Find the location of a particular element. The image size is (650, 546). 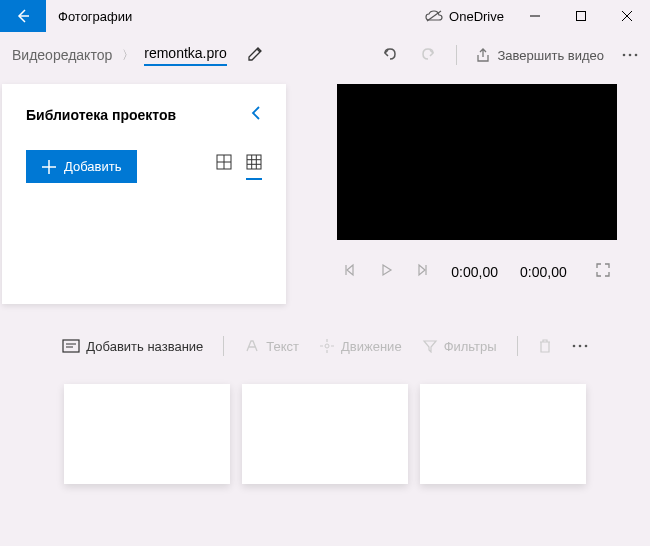

title-card-icon is located at coordinates (71, 346).